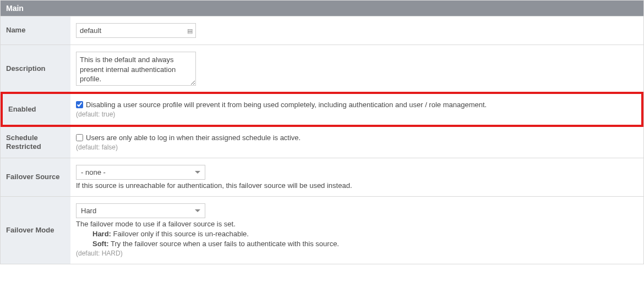 This screenshot has width=644, height=294. I want to click on failover-mode-soft-line: Soft: Try the failover source when a use…, so click(357, 244).